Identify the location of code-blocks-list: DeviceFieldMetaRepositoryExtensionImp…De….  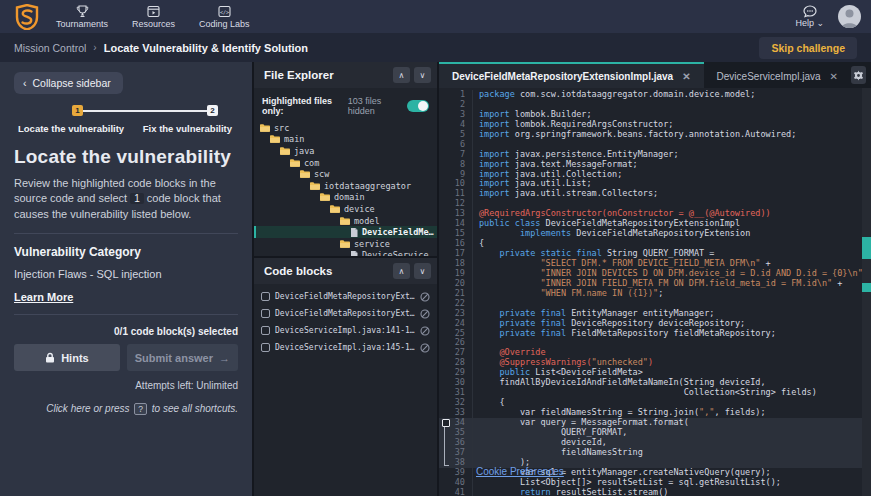
(346, 320).